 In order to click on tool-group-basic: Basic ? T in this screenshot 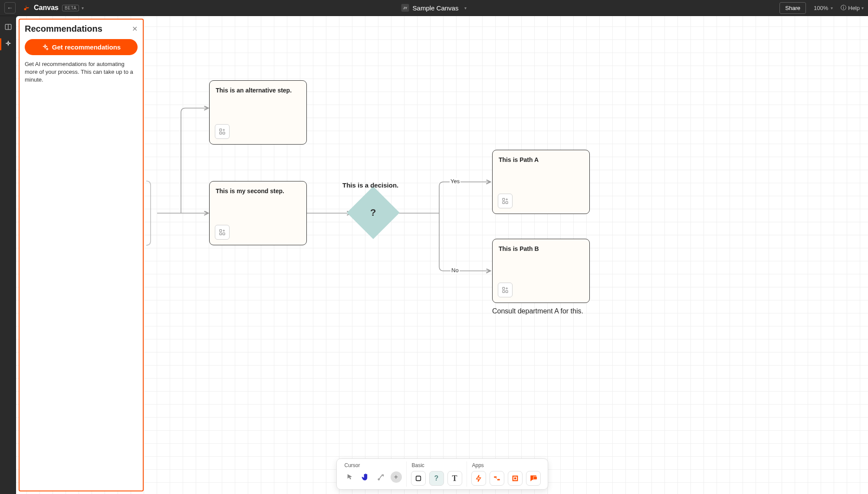, I will do `click(437, 474)`.